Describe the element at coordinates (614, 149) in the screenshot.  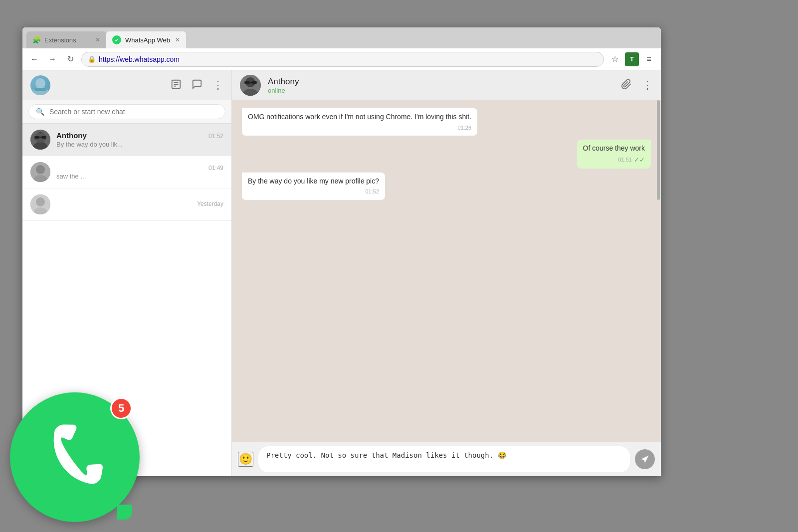
I see `message-2-text: Of course they work` at that location.